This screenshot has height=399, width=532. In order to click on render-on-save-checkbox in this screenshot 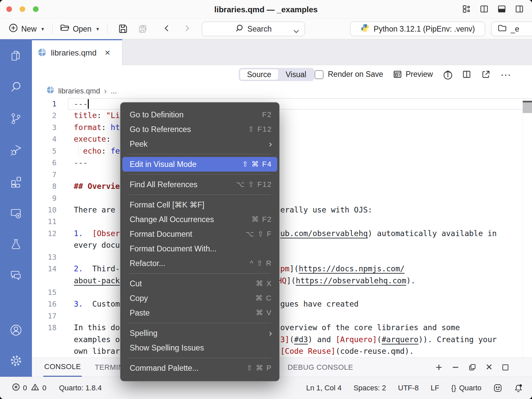, I will do `click(319, 74)`.